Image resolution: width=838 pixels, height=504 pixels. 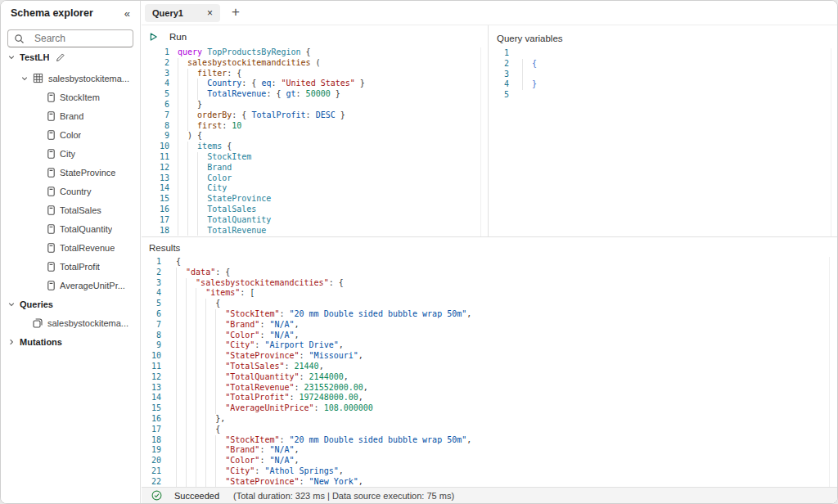 What do you see at coordinates (80, 97) in the screenshot?
I see `tree-item-label: StockItem` at bounding box center [80, 97].